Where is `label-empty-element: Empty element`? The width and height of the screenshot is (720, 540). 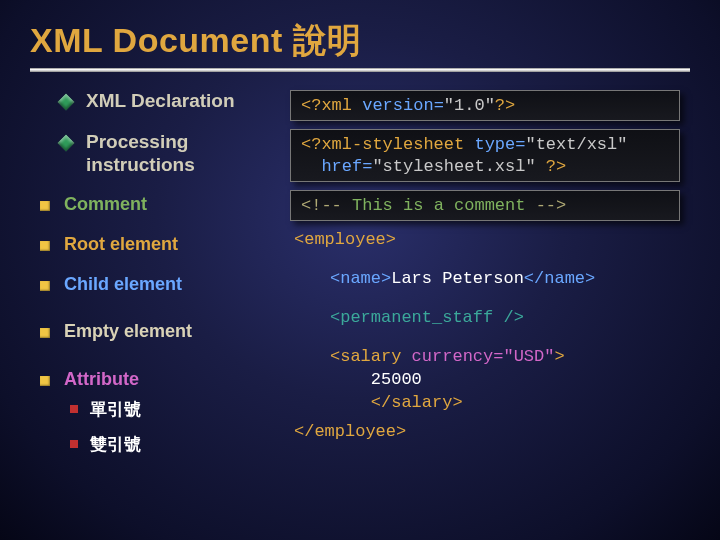 label-empty-element: Empty element is located at coordinates (128, 332).